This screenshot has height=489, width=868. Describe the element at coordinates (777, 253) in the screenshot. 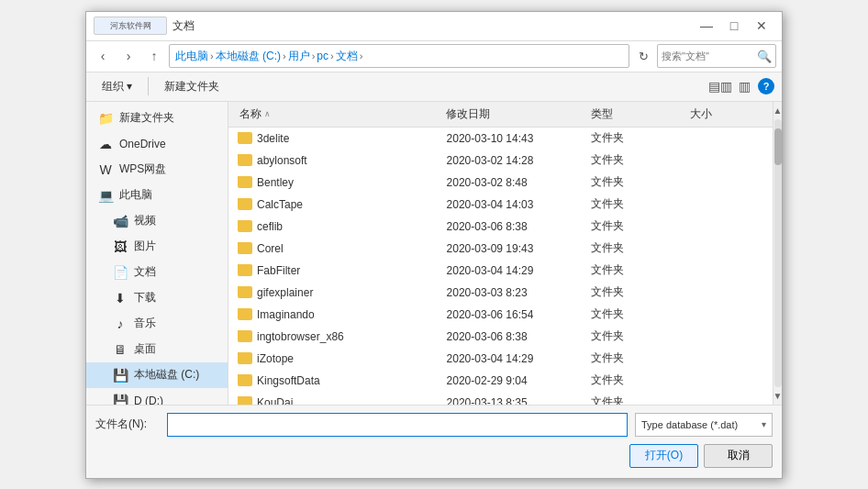

I see `main-scrollbar: ▲ ▼` at that location.